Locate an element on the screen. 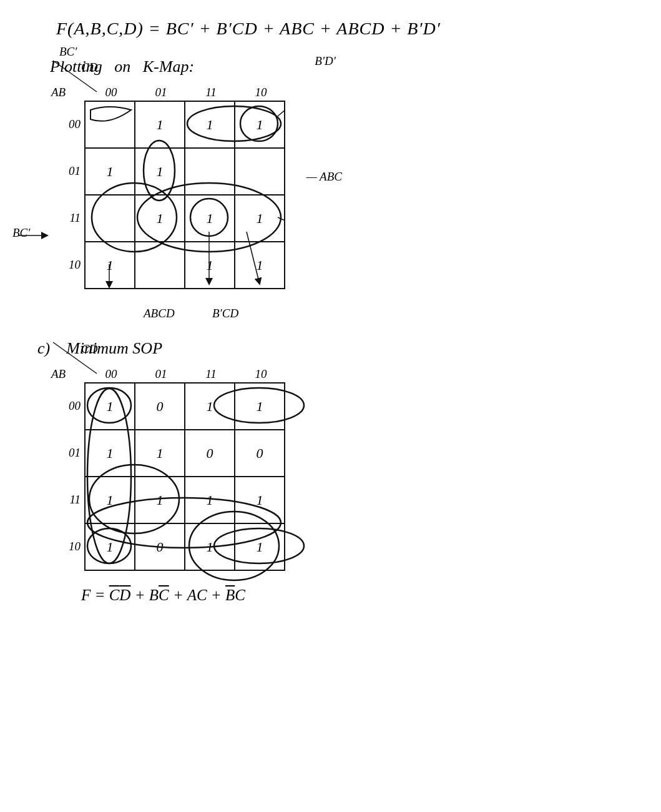  cell-2-2: 1 is located at coordinates (210, 219).